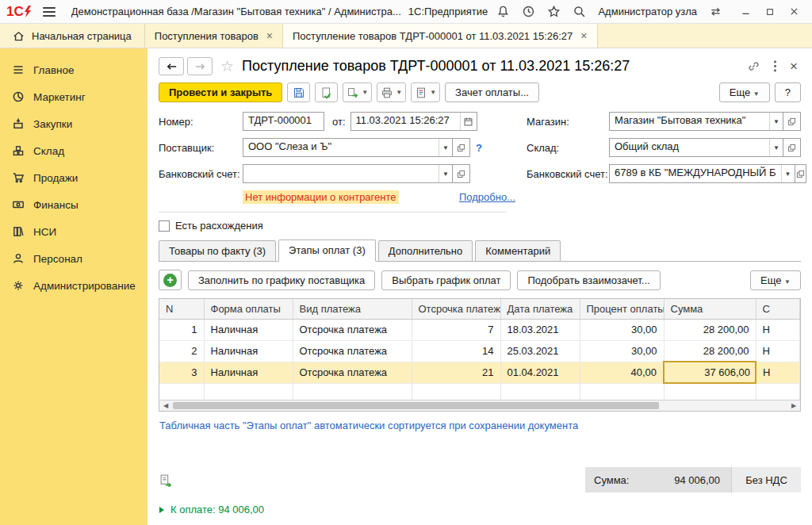  I want to click on favorites-star-icon, so click(553, 11).